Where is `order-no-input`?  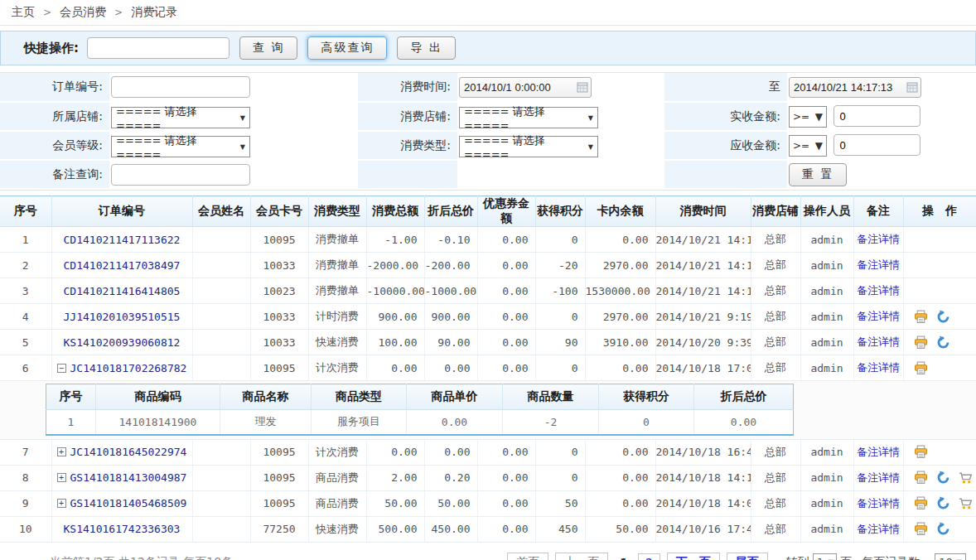
order-no-input is located at coordinates (181, 87).